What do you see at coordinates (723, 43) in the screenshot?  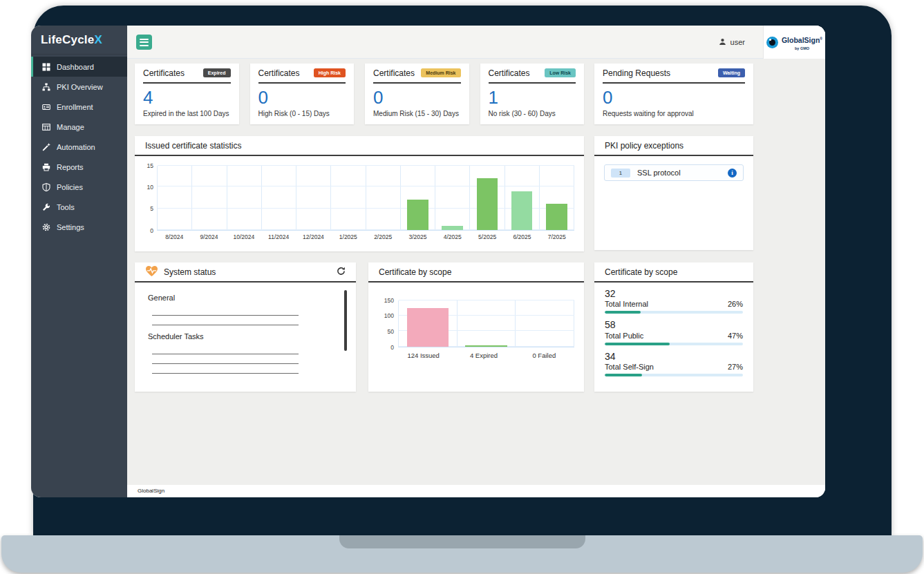 I see `user-icon` at bounding box center [723, 43].